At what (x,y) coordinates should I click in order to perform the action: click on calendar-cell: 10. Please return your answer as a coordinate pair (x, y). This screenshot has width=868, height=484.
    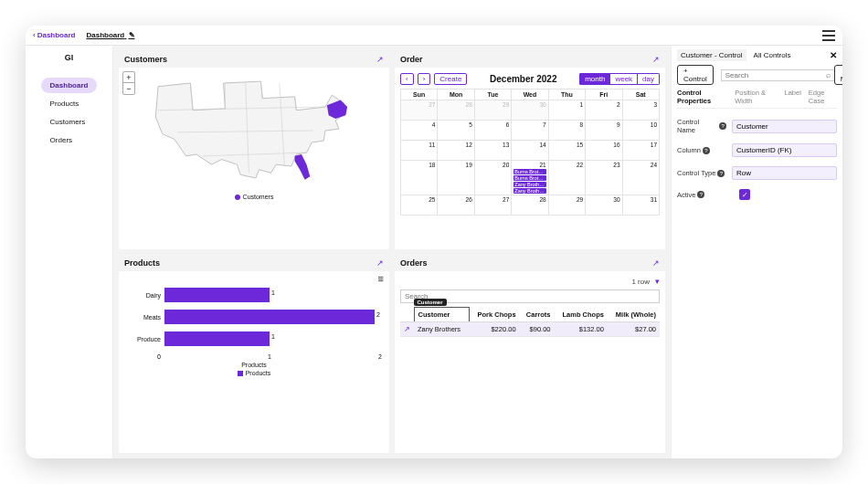
    Looking at the image, I should click on (640, 131).